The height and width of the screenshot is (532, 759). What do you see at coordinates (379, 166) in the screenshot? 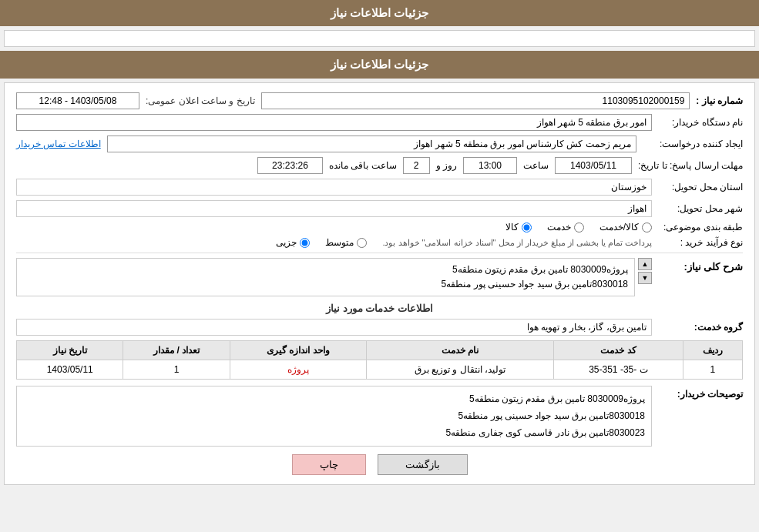
I see `mohlet-row: مهلت ارسال پاسخ: تا تاریخ: 1403/05/11 سا…` at bounding box center [379, 166].